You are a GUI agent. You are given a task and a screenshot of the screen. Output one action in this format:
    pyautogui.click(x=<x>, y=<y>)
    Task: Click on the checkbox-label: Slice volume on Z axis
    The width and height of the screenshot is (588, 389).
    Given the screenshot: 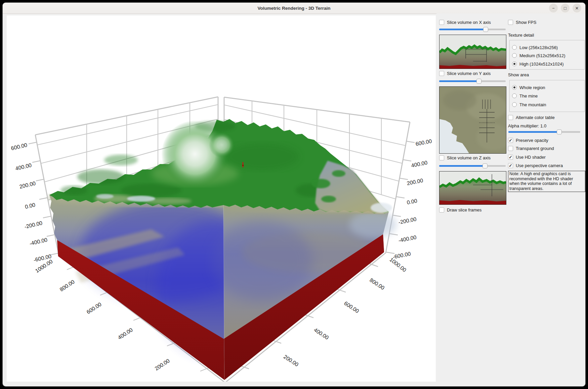 What is the action you would take?
    pyautogui.click(x=469, y=158)
    